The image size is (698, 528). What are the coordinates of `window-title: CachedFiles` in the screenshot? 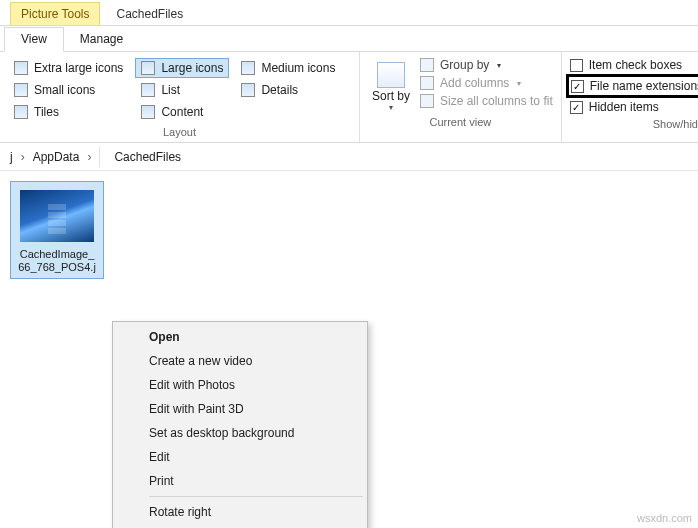 It's located at (150, 14).